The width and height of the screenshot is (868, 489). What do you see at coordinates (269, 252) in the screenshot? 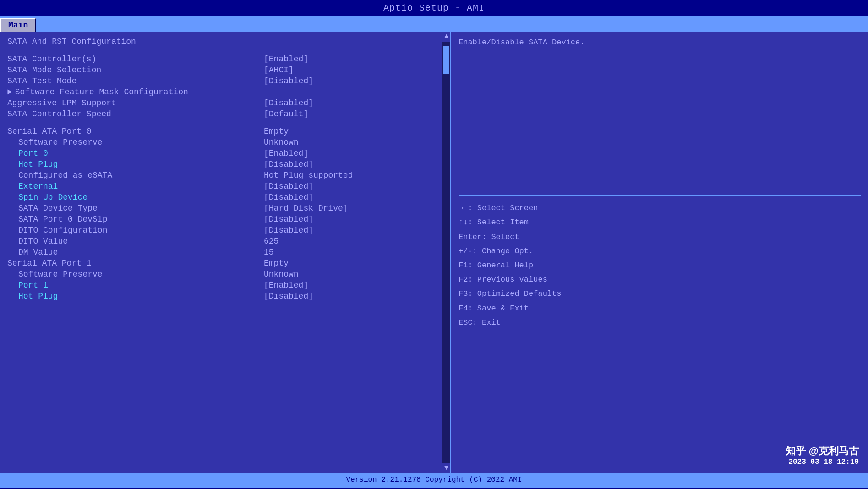
I see `setting-value: 15` at bounding box center [269, 252].